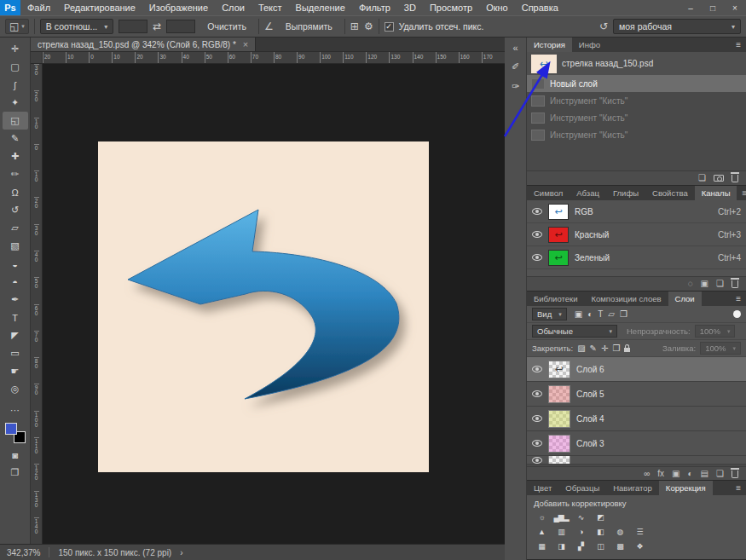  What do you see at coordinates (600, 546) in the screenshot?
I see `threshold-icon: ◫` at bounding box center [600, 546].